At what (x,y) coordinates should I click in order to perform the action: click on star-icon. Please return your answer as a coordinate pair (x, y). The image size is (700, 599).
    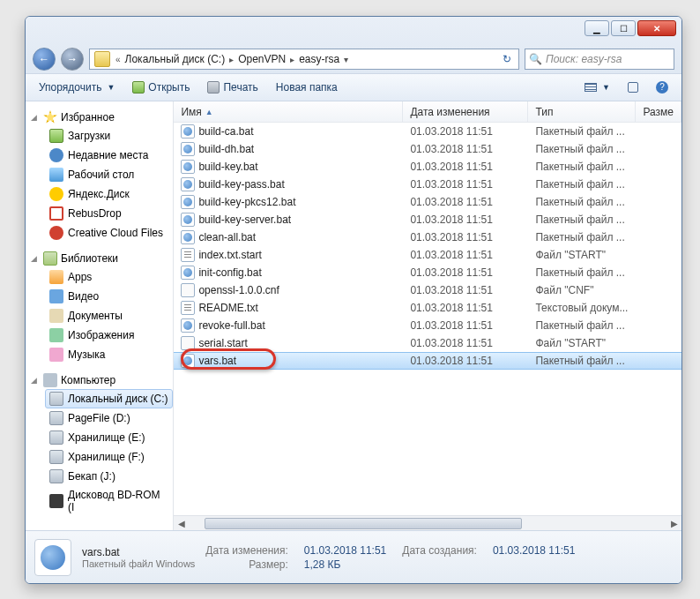
    Looking at the image, I should click on (50, 117).